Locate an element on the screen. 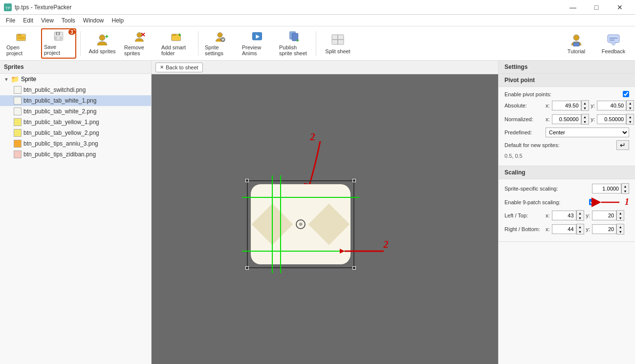 The height and width of the screenshot is (364, 635). norm-y-up: ▲ is located at coordinates (630, 117).